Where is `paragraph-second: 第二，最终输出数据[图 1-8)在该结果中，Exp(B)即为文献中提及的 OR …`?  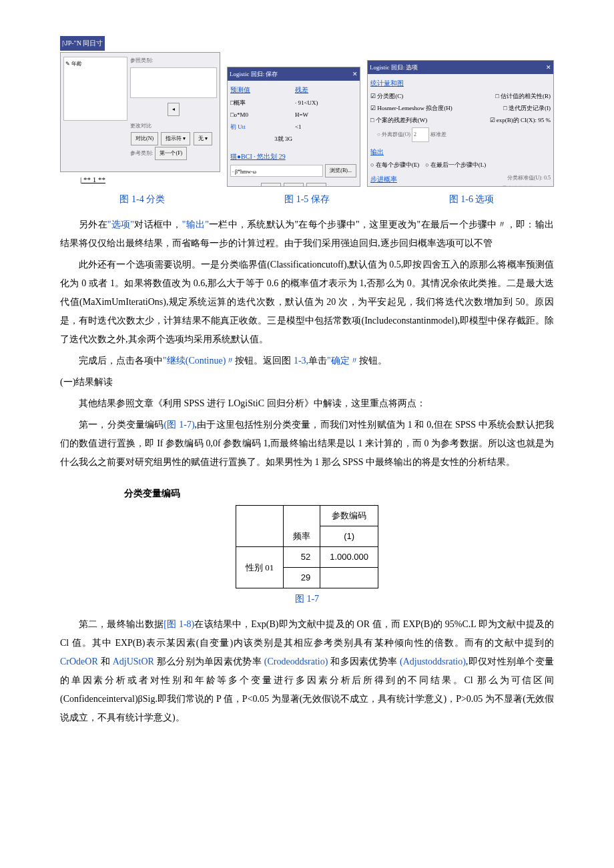 paragraph-second: 第二，最终输出数据[图 1-8)在该结果中，Exp(B)即为文献中提及的 OR … is located at coordinates (307, 671).